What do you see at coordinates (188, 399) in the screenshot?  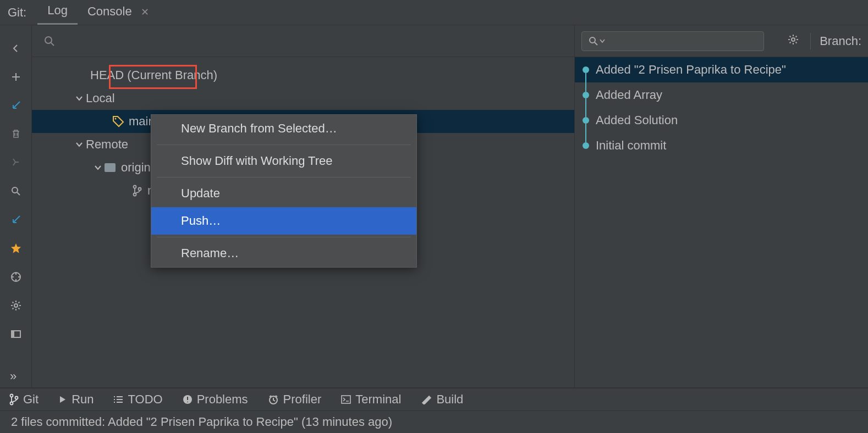 I see `alert-icon` at bounding box center [188, 399].